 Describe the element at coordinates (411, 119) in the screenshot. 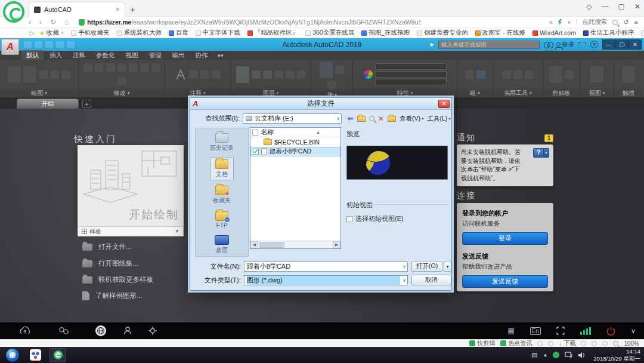

I see `views-menu: 查看(V)▾` at that location.